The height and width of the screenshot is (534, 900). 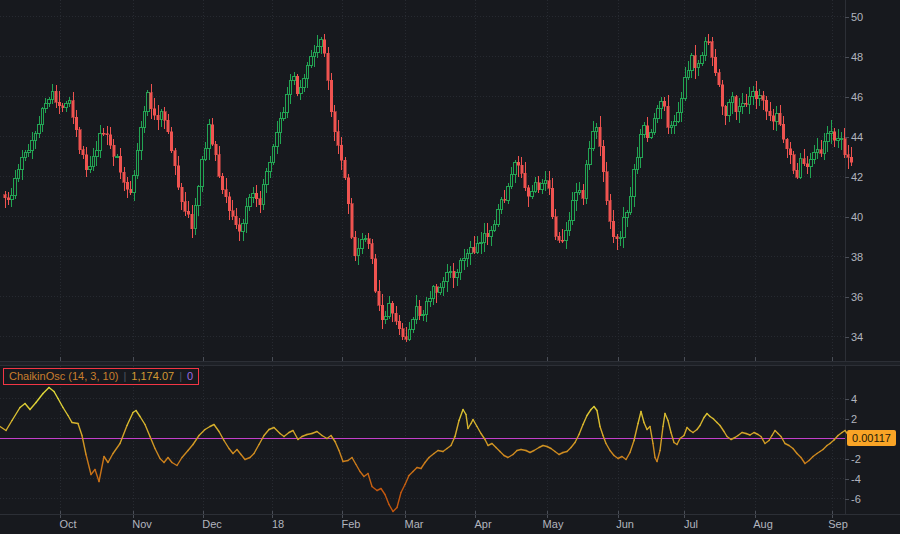 I want to click on time-axis-label: Dec, so click(x=212, y=524).